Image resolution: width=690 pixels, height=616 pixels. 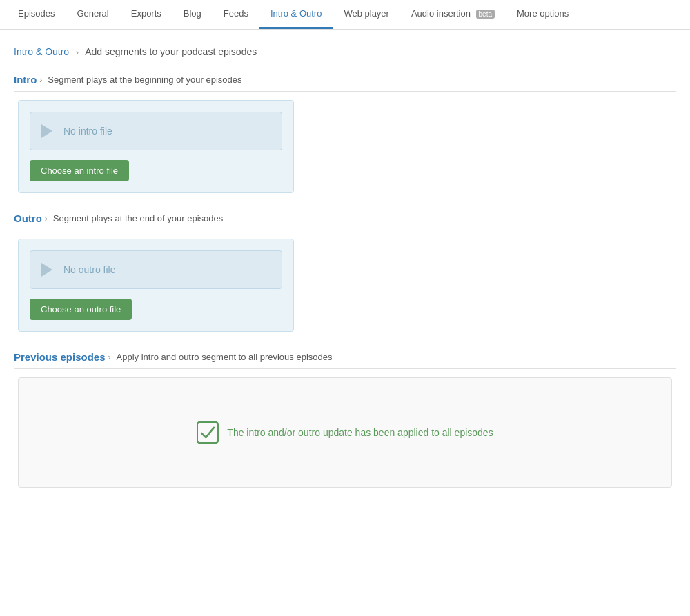 What do you see at coordinates (46, 219) in the screenshot?
I see `outro-arrow: ›` at bounding box center [46, 219].